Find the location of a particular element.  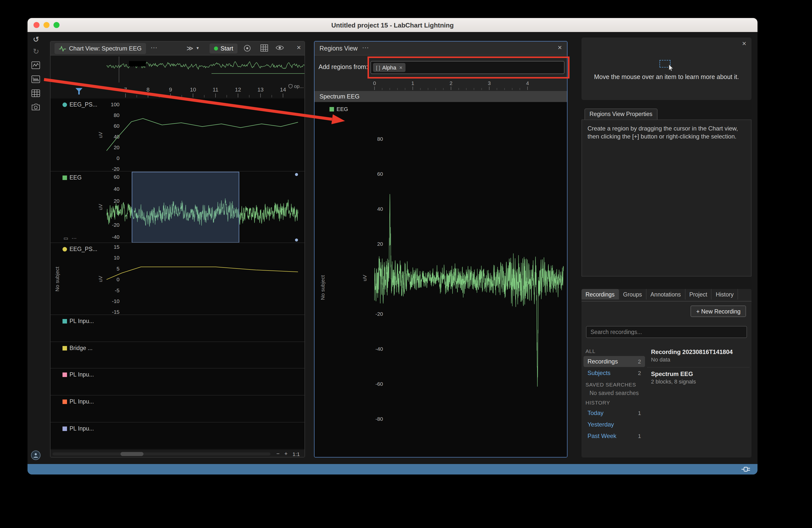

regions-view-menu-icon: ⋯ is located at coordinates (366, 48).